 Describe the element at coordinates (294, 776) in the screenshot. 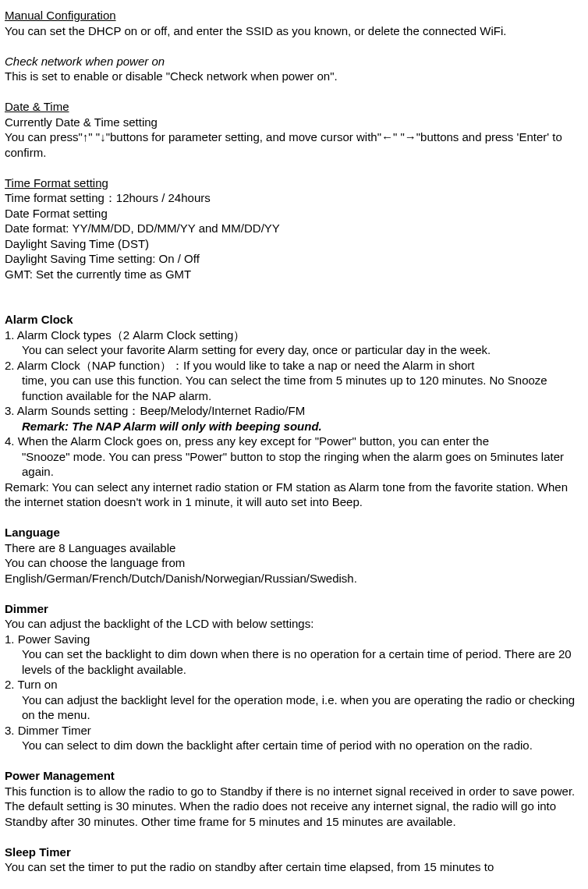

I see `heading-power-management: Power Management` at that location.